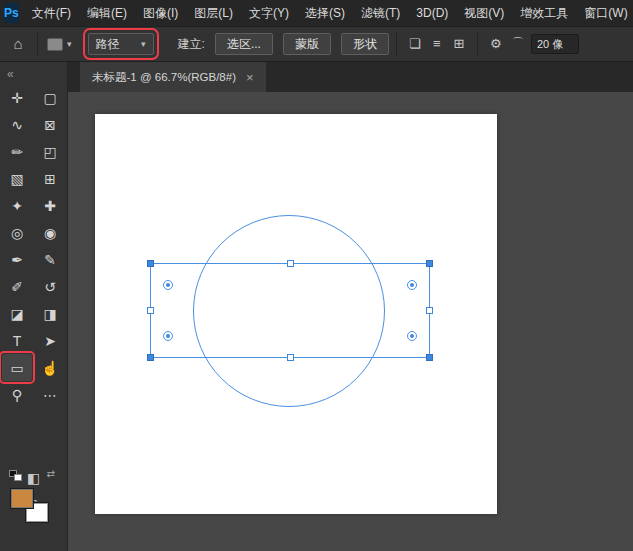  Describe the element at coordinates (60, 44) in the screenshot. I see `tool-preset-picker: ▾` at that location.